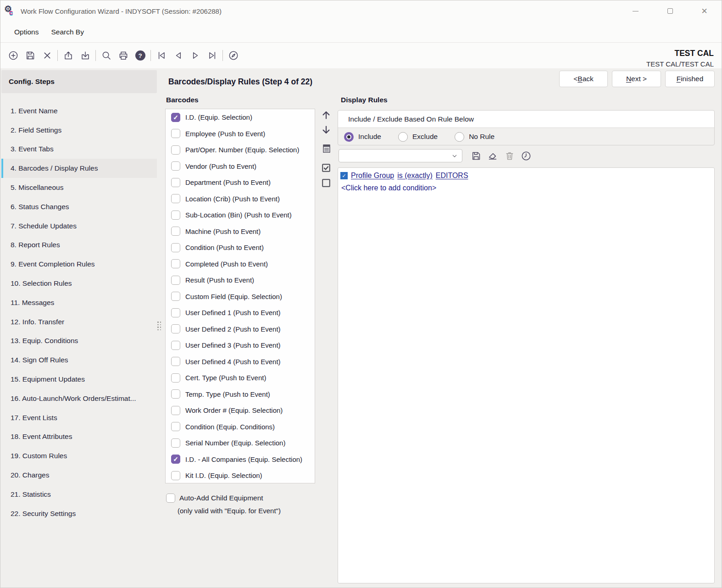 The height and width of the screenshot is (588, 722). What do you see at coordinates (240, 394) in the screenshot?
I see `barcode-item: Temp. Type (Push to Event)` at bounding box center [240, 394].